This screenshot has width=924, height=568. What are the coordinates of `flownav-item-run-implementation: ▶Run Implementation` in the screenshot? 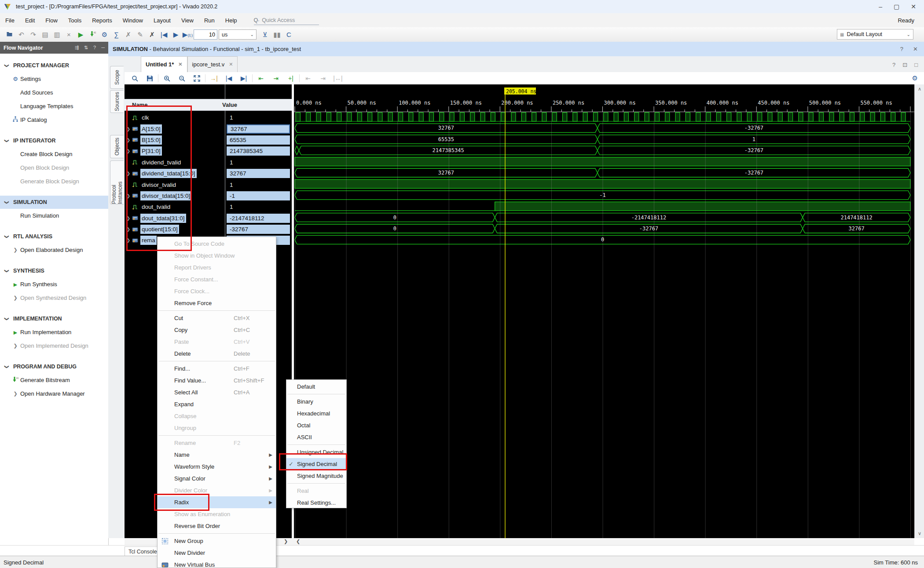 It's located at (54, 332).